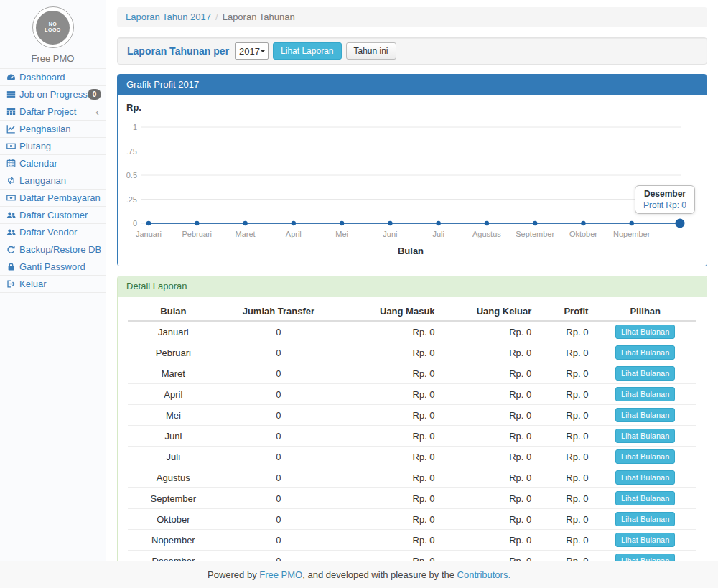 Image resolution: width=718 pixels, height=588 pixels. What do you see at coordinates (174, 437) in the screenshot?
I see `cell-bulan: Juni` at bounding box center [174, 437].